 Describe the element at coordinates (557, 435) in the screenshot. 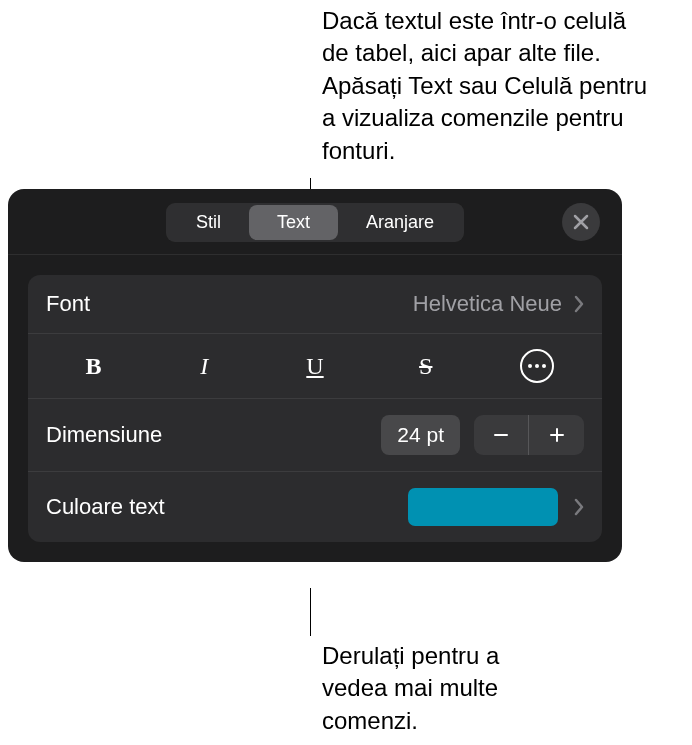

I see `plus-icon` at that location.